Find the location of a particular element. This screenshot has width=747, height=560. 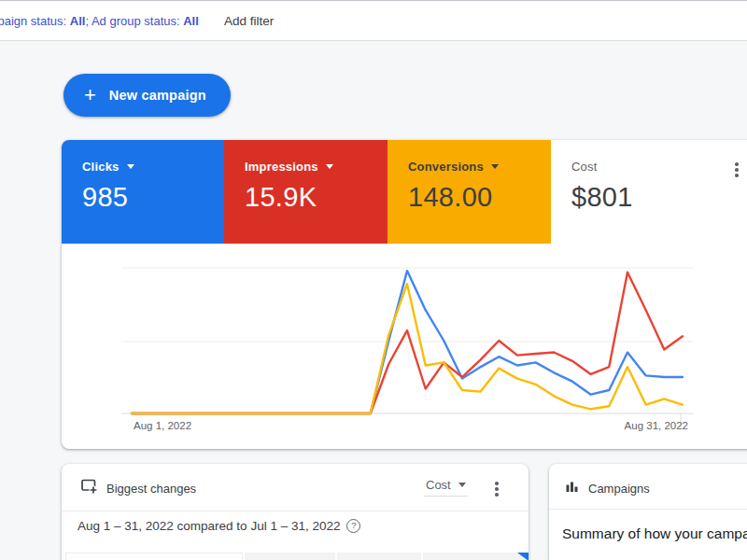

biggest-changes-card: Biggest changes Cost Aug 1 – 31, 2022 co… is located at coordinates (295, 511).